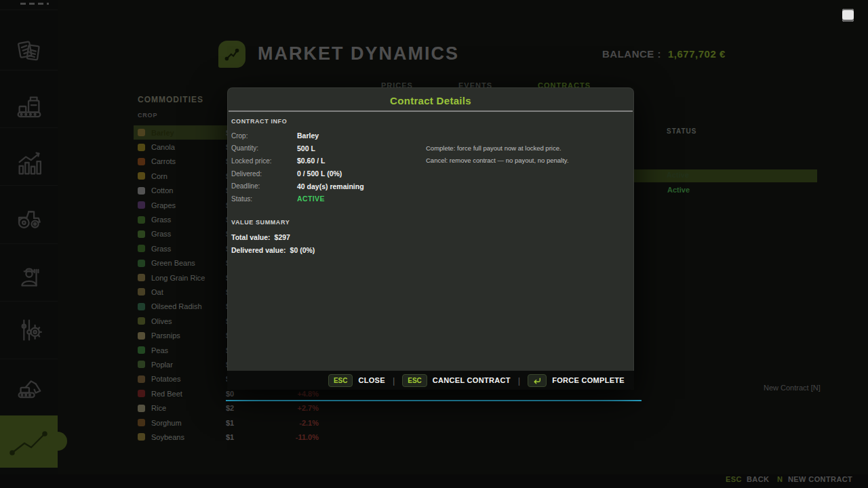 Image resolution: width=868 pixels, height=488 pixels. I want to click on modal-title: Contract Details, so click(431, 99).